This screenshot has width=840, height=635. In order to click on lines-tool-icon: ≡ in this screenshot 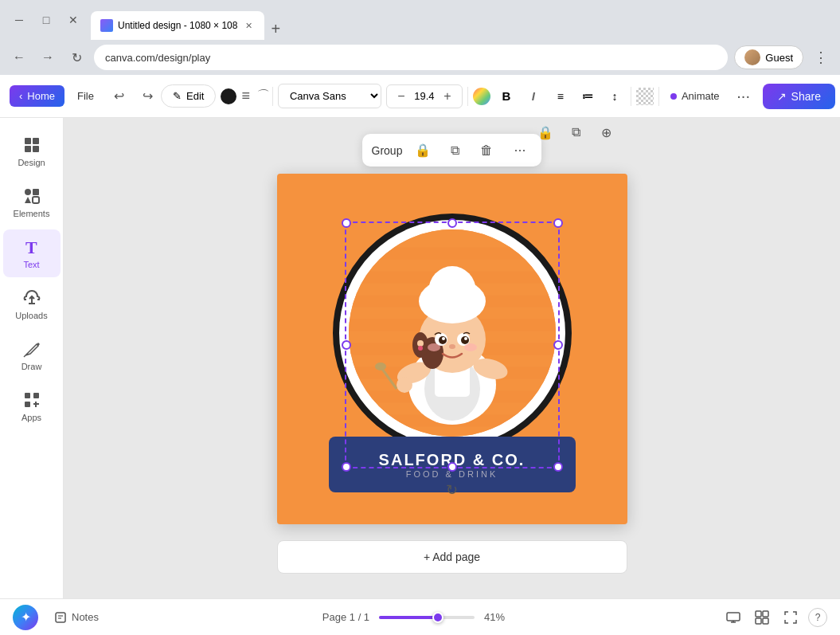, I will do `click(245, 96)`.